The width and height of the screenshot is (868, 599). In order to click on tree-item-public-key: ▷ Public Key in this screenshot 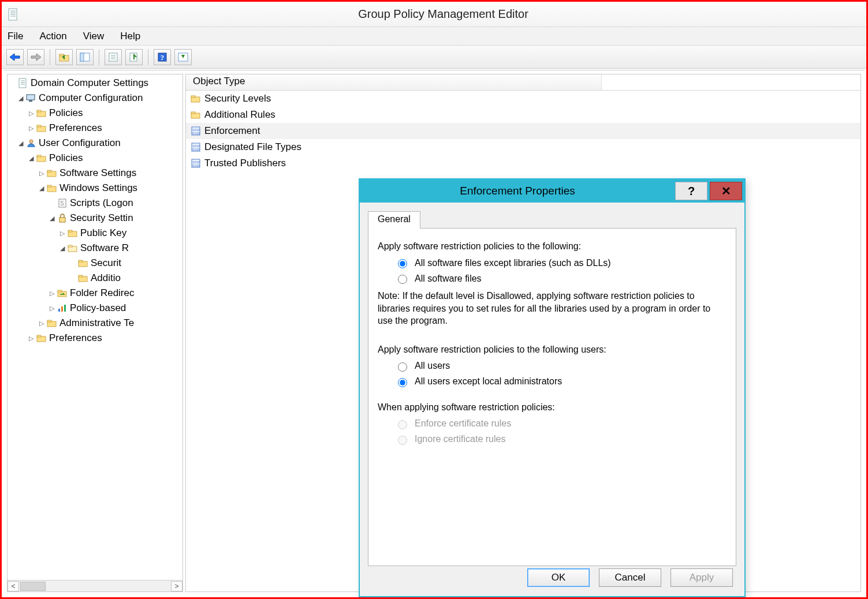, I will do `click(95, 233)`.